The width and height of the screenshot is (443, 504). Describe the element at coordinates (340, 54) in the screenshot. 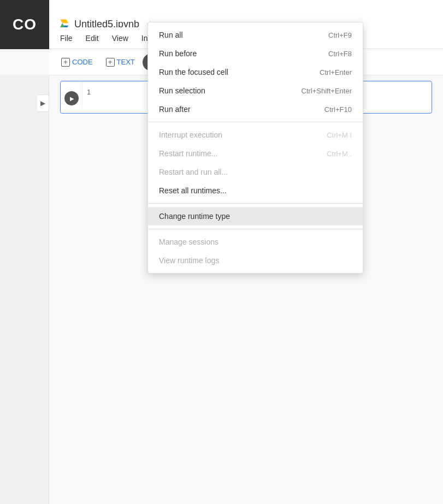

I see `run-before-shortcut: Ctrl+F8` at that location.